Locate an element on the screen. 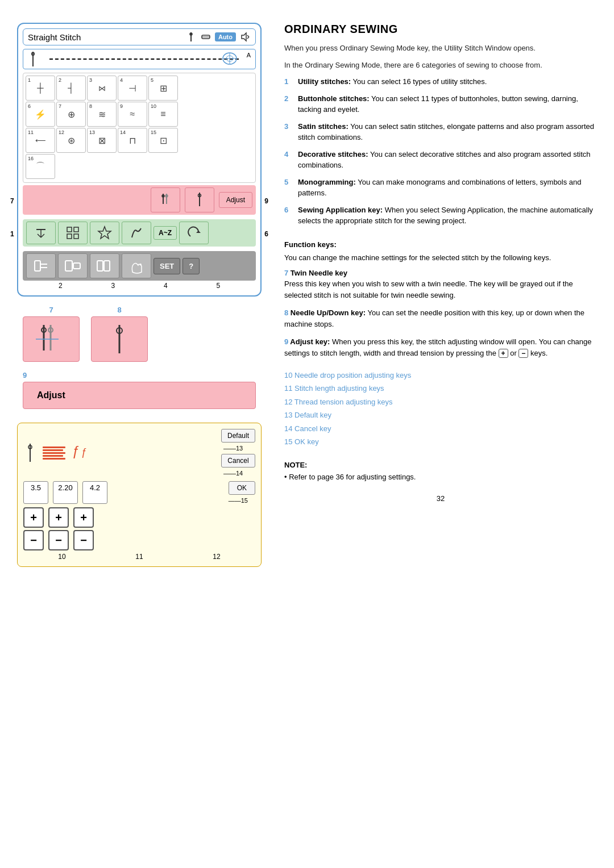  gray-row: SET ? is located at coordinates (139, 266).